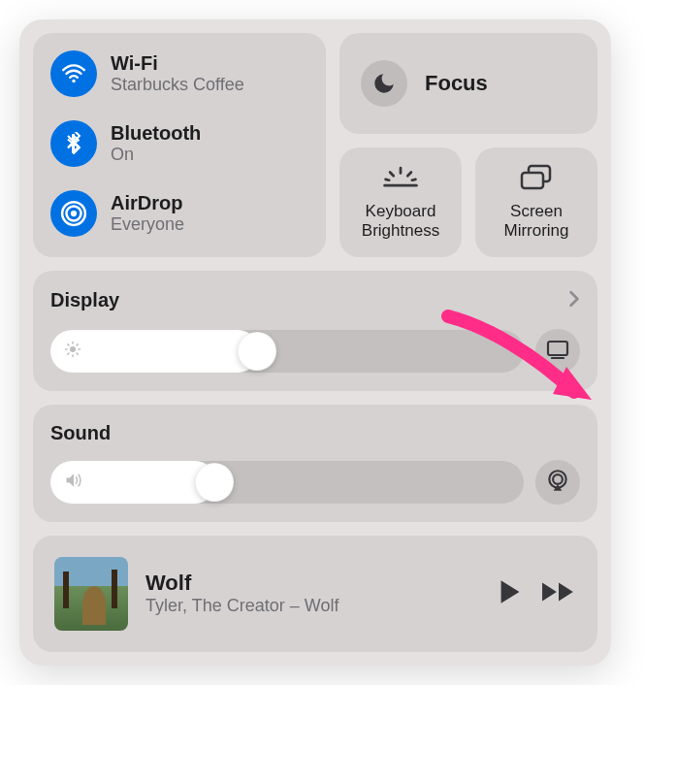 The height and width of the screenshot is (784, 677). Describe the element at coordinates (73, 351) in the screenshot. I see `sun-icon` at that location.